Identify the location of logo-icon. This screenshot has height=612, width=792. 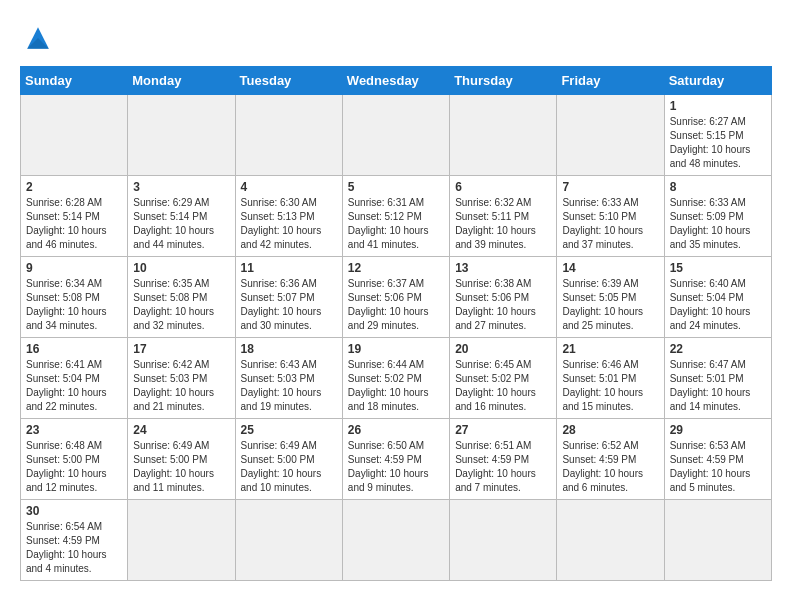
(38, 38).